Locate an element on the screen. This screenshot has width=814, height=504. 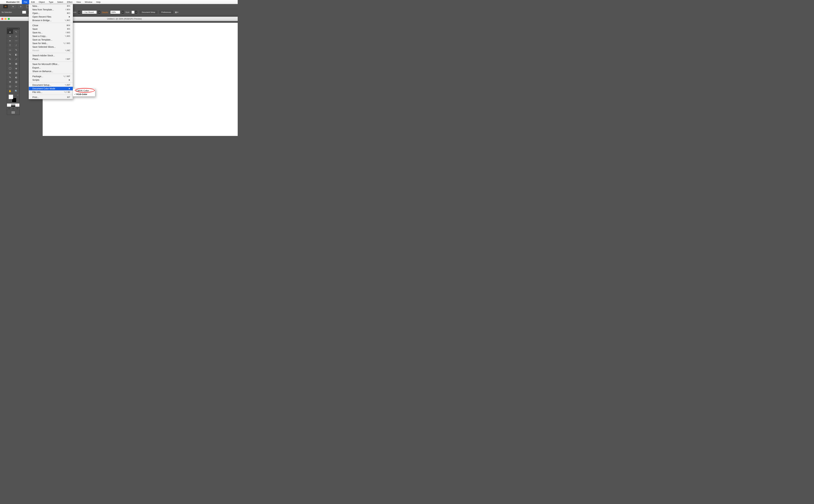
artboard-tool: ⊡ is located at coordinates (10, 86).